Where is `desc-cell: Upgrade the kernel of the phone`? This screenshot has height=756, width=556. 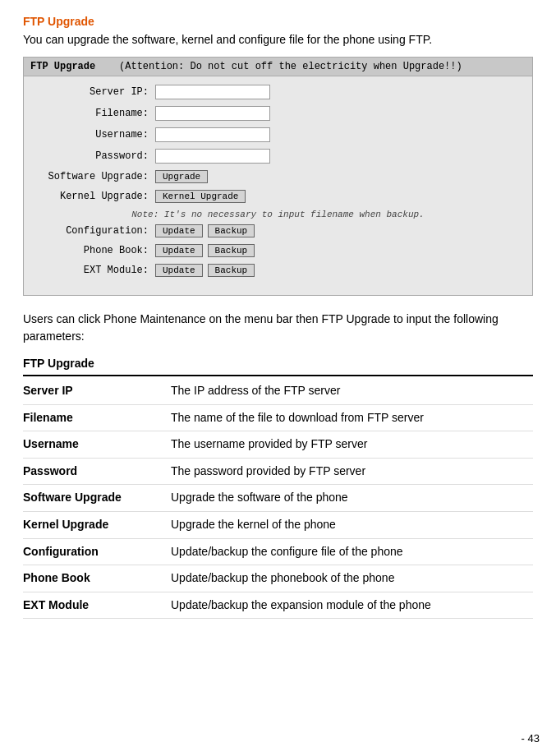 desc-cell: Upgrade the kernel of the phone is located at coordinates (352, 524).